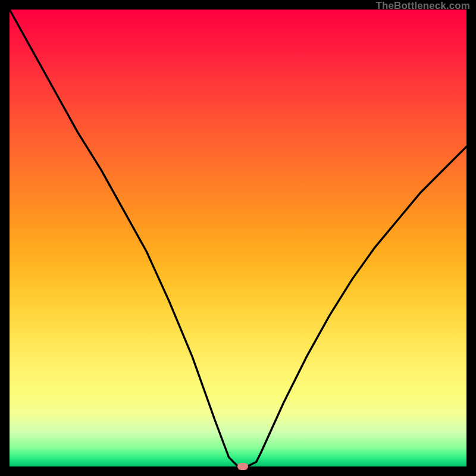 The height and width of the screenshot is (476, 476). What do you see at coordinates (243, 466) in the screenshot?
I see `optimal-point-marker` at bounding box center [243, 466].